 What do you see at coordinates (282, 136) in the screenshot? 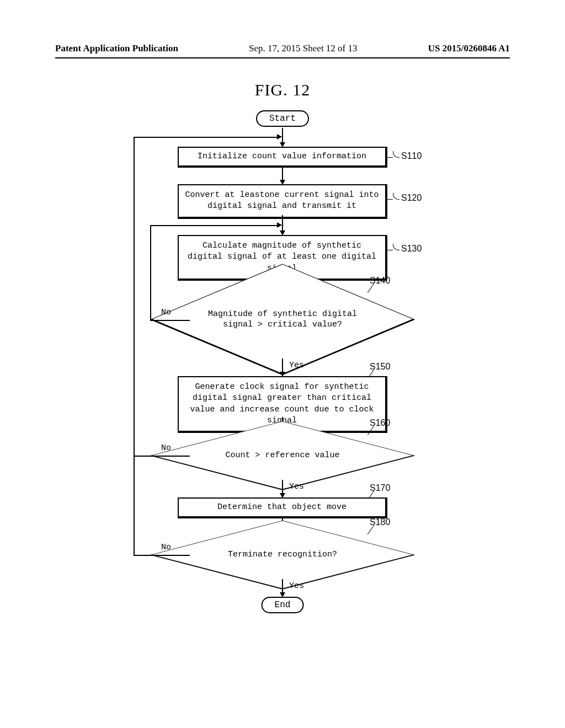
I see `edge-start-s110` at bounding box center [282, 136].